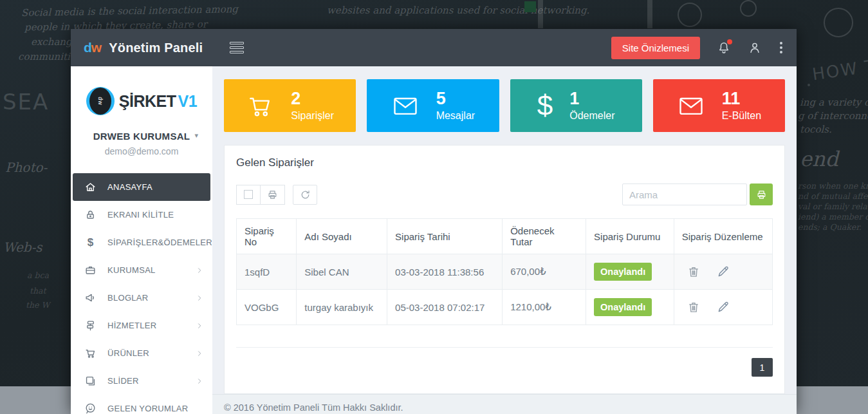  I want to click on sidebar-item-gelen-yorumlar: GELEN YORUMLAR, so click(142, 404).